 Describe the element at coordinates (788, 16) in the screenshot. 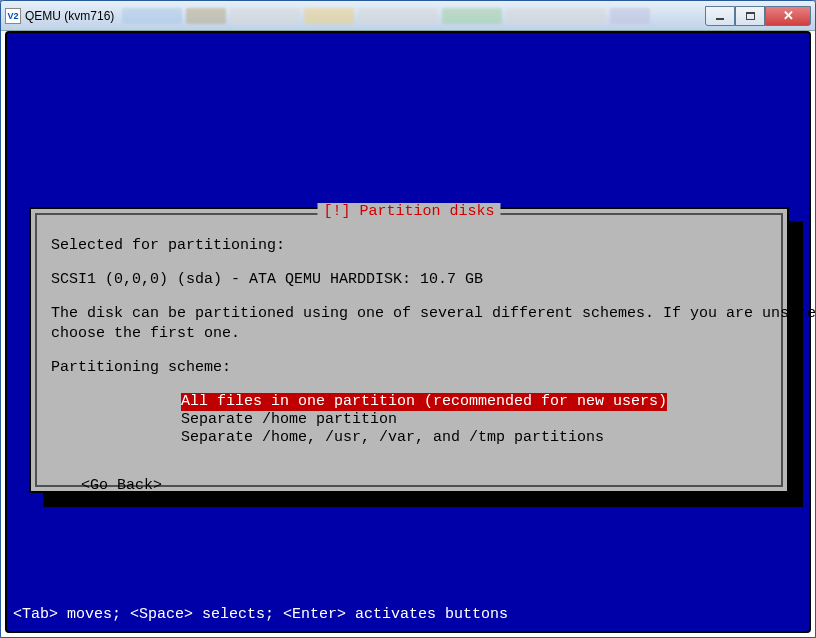

I see `close-button: ✕` at that location.